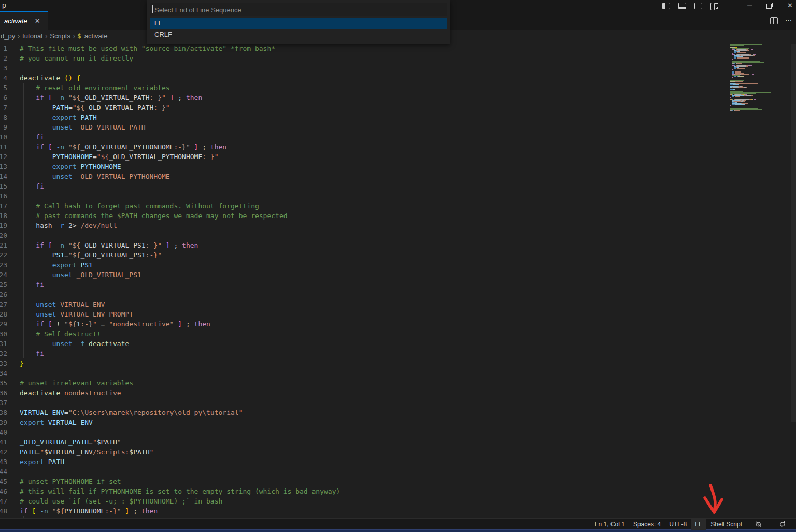 The width and height of the screenshot is (796, 532). What do you see at coordinates (119, 156) in the screenshot?
I see `code-line: PYTHONHOME="${_OLD_VIRTUAL_PYTHONHOME:-}…` at bounding box center [119, 156].